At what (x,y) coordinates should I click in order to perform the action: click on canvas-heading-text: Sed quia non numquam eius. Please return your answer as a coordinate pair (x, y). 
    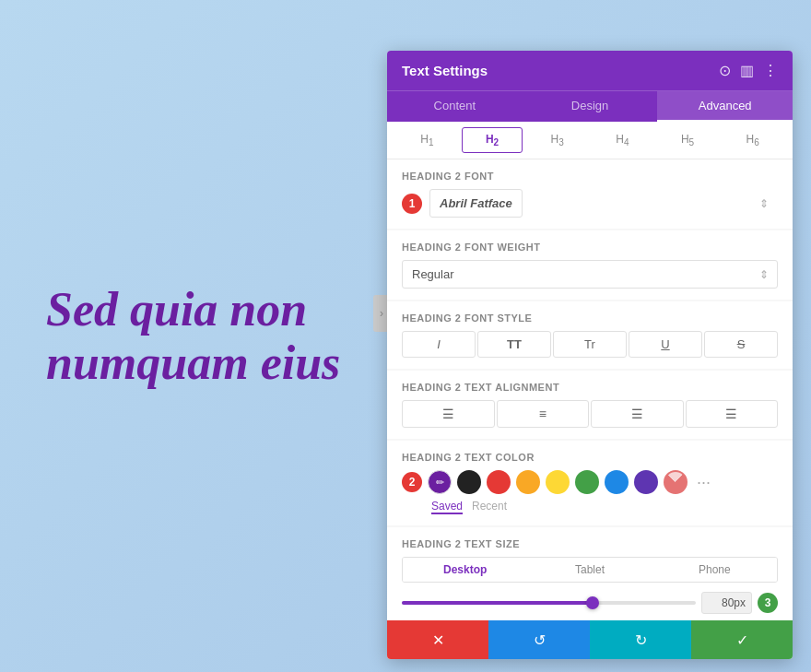
    Looking at the image, I should click on (203, 336).